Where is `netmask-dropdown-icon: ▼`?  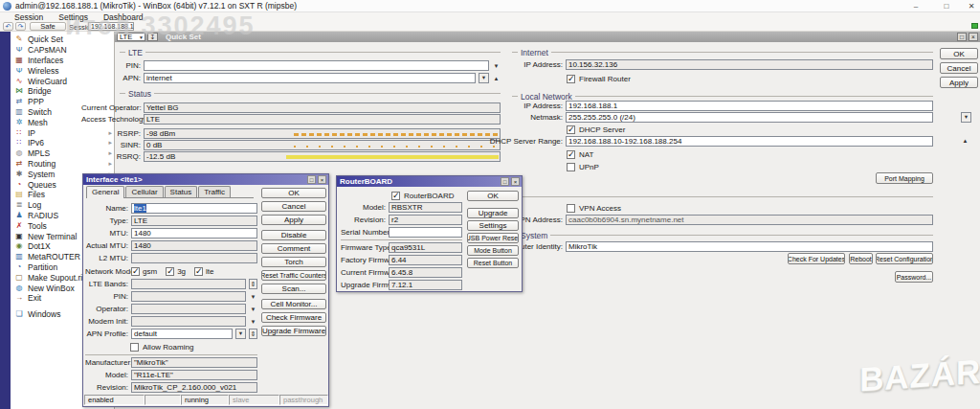
netmask-dropdown-icon: ▼ is located at coordinates (967, 117).